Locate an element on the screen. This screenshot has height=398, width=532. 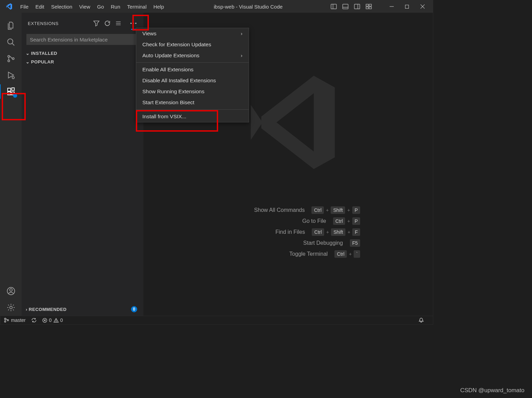
status-branch: master is located at coordinates (15, 320).